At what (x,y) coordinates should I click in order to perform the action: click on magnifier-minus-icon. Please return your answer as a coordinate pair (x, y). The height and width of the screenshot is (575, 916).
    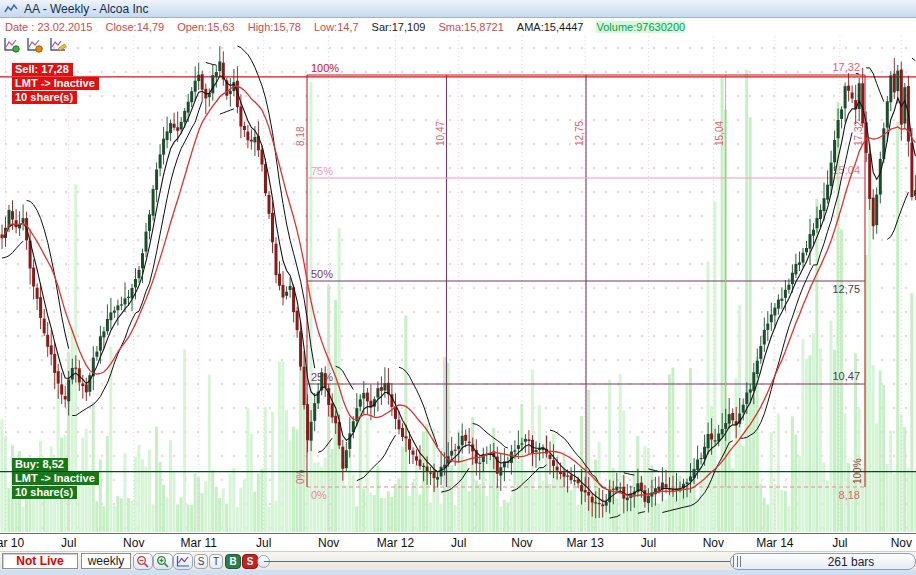
    Looking at the image, I should click on (143, 562).